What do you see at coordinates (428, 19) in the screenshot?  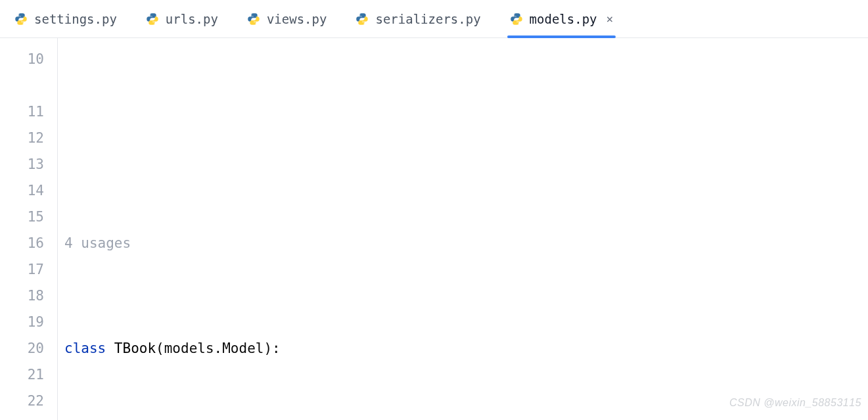 I see `tab-label: serializers.py` at bounding box center [428, 19].